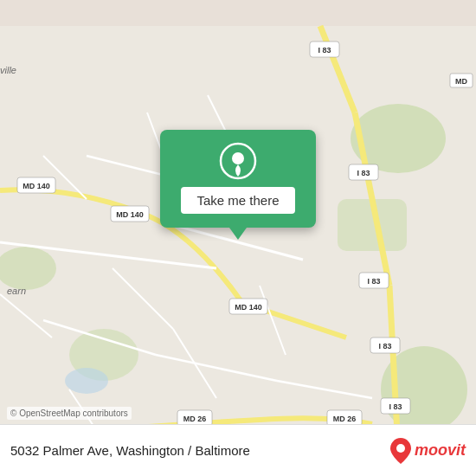 The width and height of the screenshot is (476, 476). I want to click on address-label: 5032 Palmer Ave, Washington / Baltimore, so click(201, 450).